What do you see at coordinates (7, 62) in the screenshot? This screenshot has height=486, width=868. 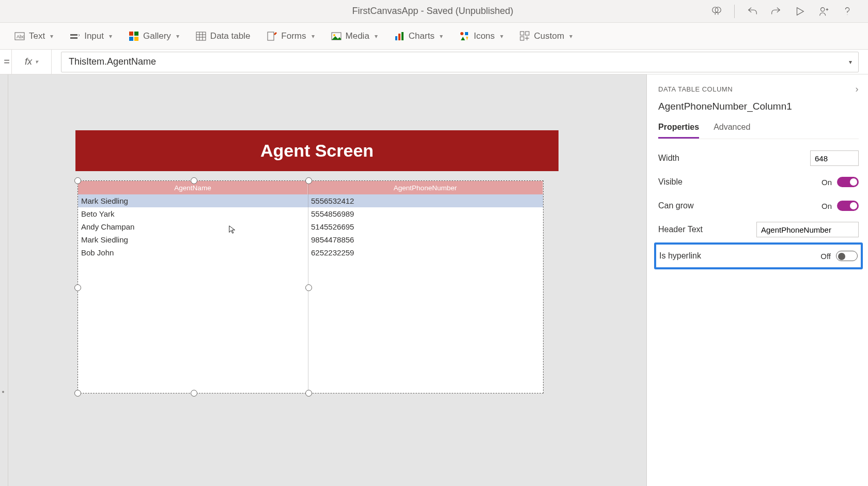 I see `equals-label: =` at bounding box center [7, 62].